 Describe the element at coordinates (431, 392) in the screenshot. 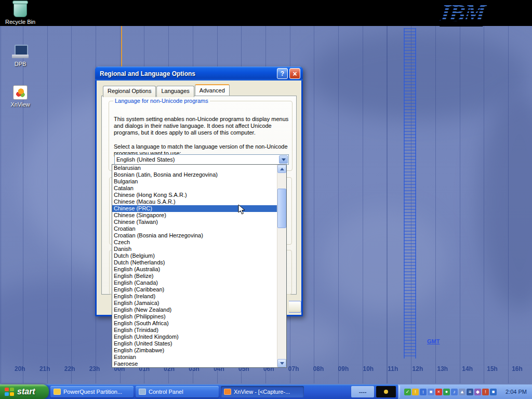

I see `display-settings-icon: ■` at that location.